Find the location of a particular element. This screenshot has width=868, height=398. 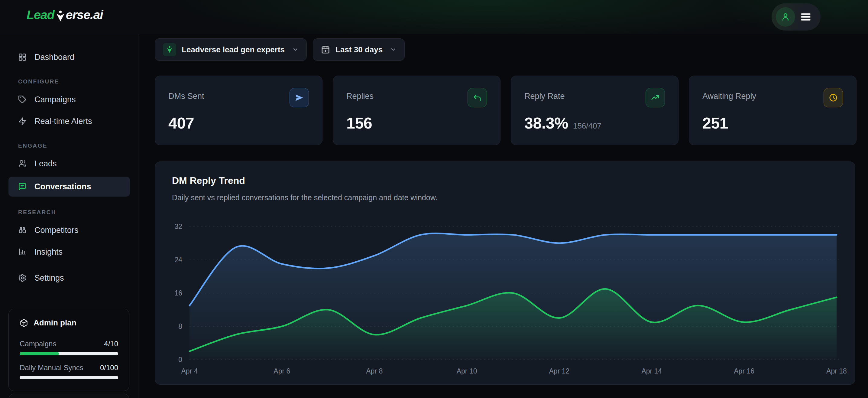

plan-progress-fill is located at coordinates (39, 354).